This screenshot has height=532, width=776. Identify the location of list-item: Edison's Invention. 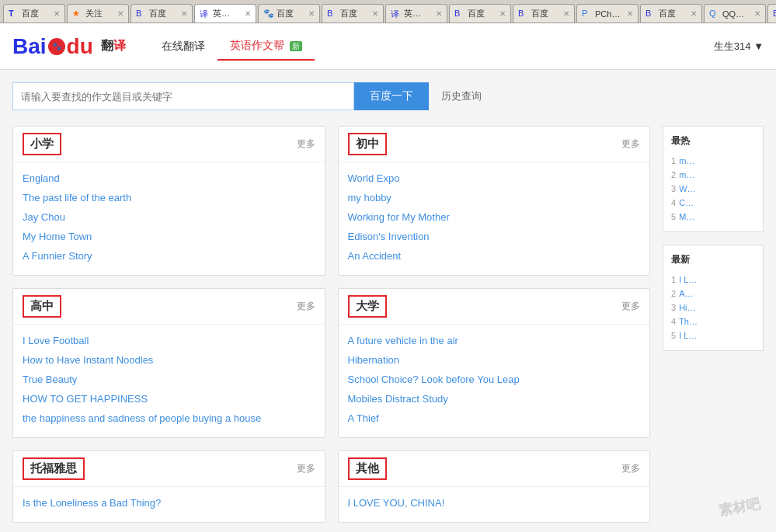
(494, 236).